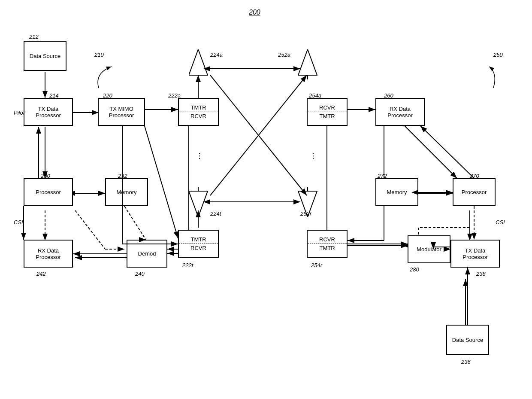 The height and width of the screenshot is (399, 532). I want to click on ref-280: 280, so click(414, 270).